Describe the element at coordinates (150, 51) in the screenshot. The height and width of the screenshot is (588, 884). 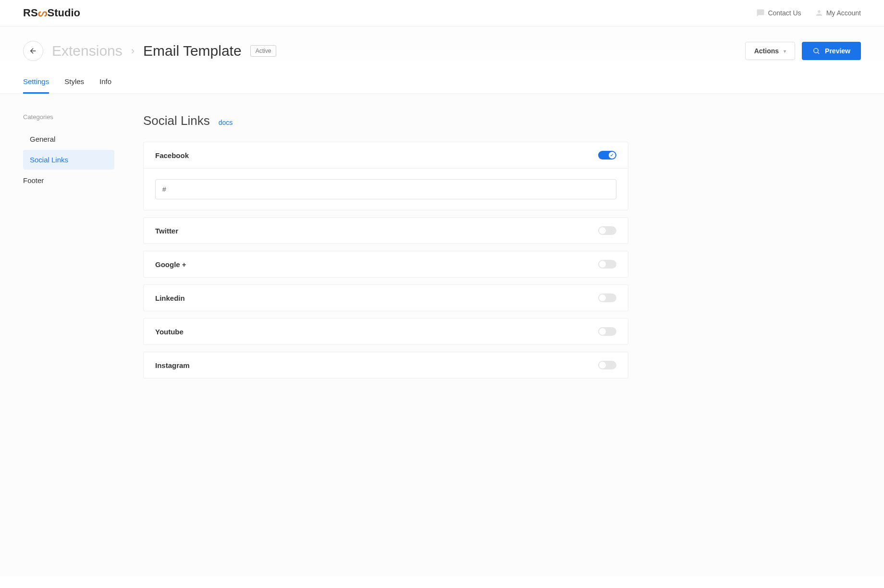
I see `breadcrumb: Extensions › Email Template Active` at that location.